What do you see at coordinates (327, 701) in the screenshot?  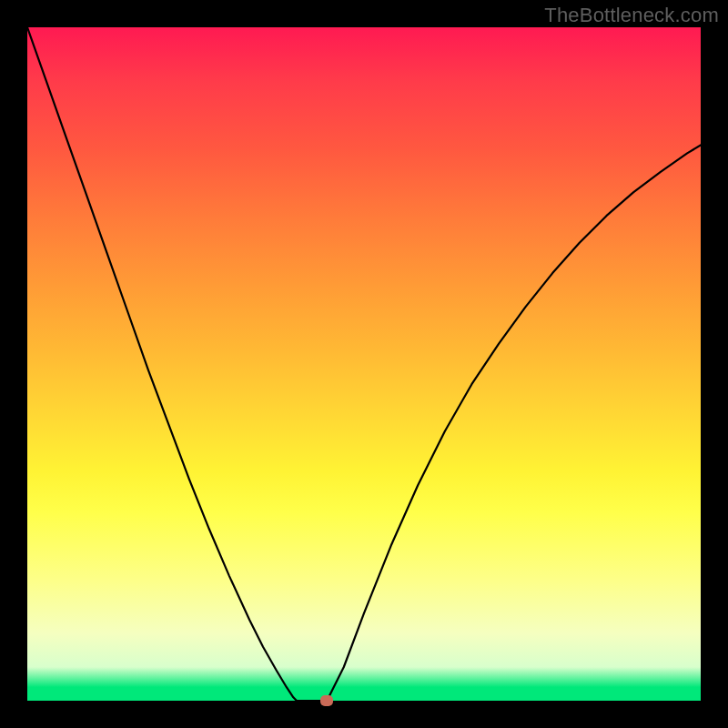 I see `optimum-marker` at bounding box center [327, 701].